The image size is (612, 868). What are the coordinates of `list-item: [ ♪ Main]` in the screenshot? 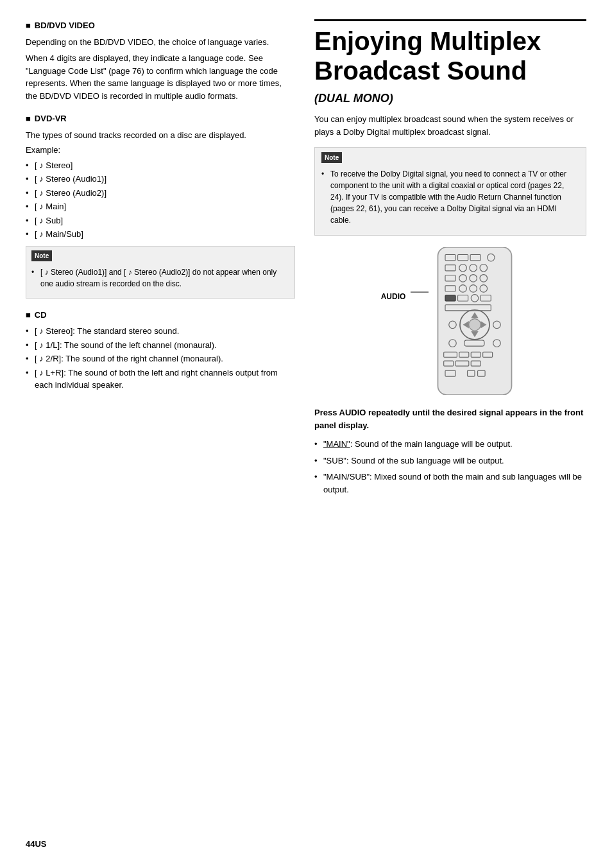 It's located at (160, 207).